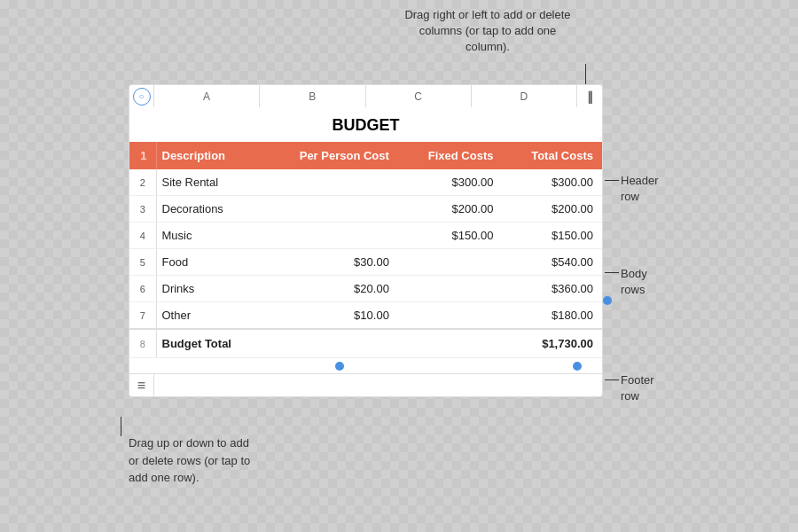 Image resolution: width=798 pixels, height=532 pixels. Describe the element at coordinates (612, 273) in the screenshot. I see `body-rows-line` at that location.